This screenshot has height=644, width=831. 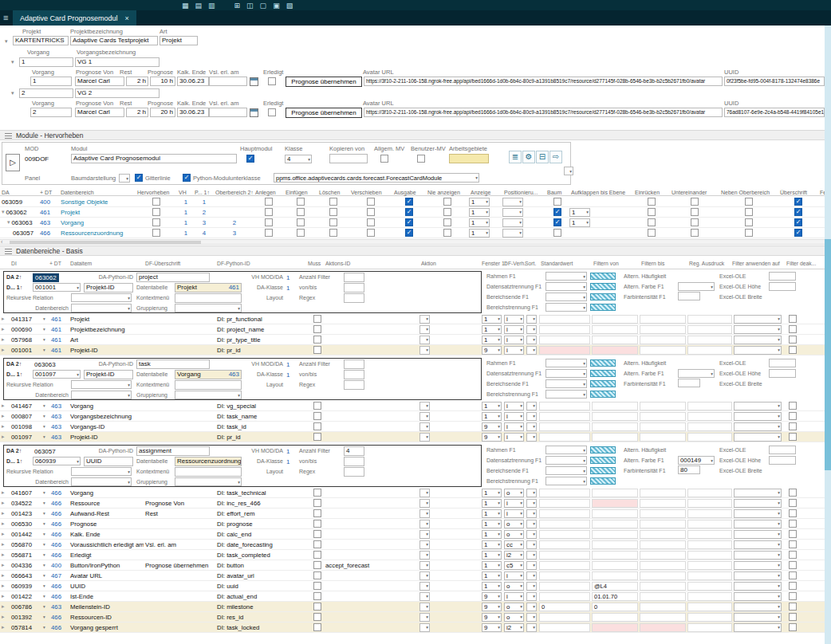 I want to click on dataitem-name: Projekt-ID, so click(x=106, y=351).